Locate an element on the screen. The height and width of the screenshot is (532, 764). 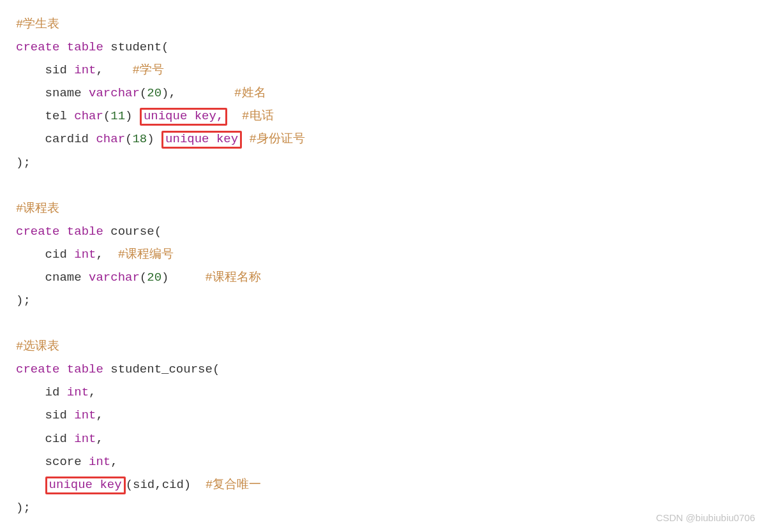
watermark: CSDN @biubiubiu0706 is located at coordinates (706, 518).